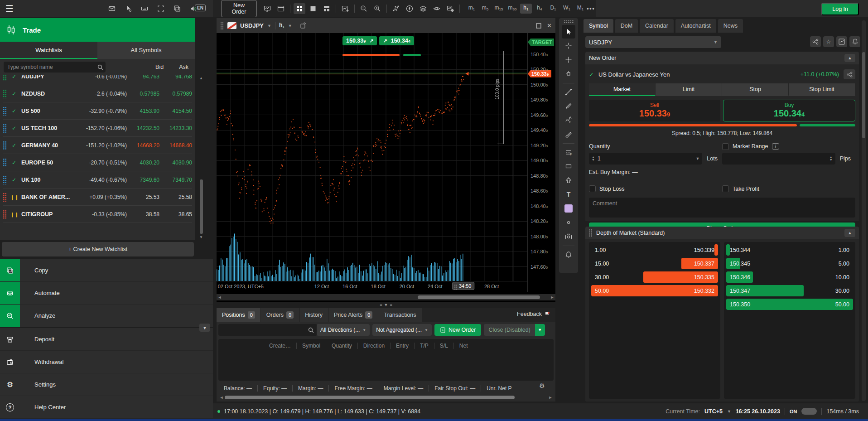 The height and width of the screenshot is (421, 868). Describe the element at coordinates (342, 346) in the screenshot. I see `column-header: Quantity` at that location.